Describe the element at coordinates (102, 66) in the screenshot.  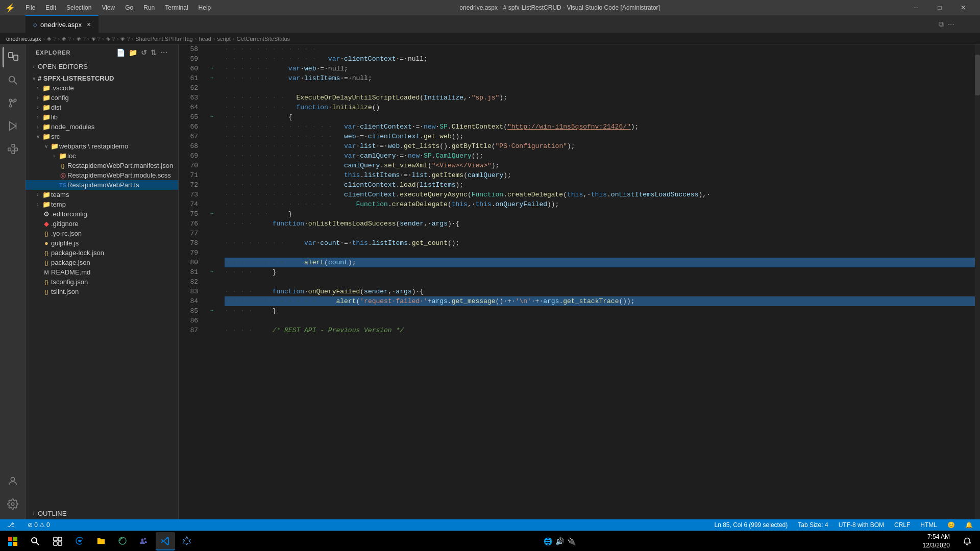
I see `open-editors-header: › OPEN EDITORS` at that location.